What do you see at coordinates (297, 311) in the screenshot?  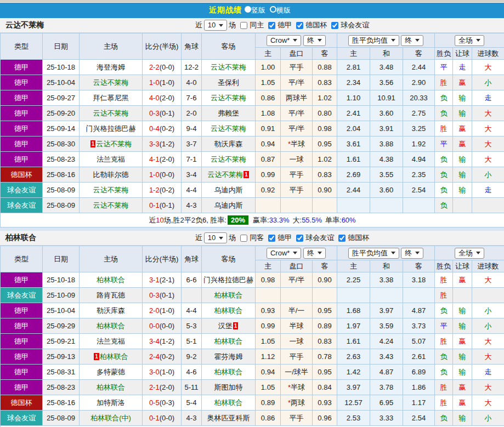 I see `odds-handicap: 半/一` at bounding box center [297, 311].